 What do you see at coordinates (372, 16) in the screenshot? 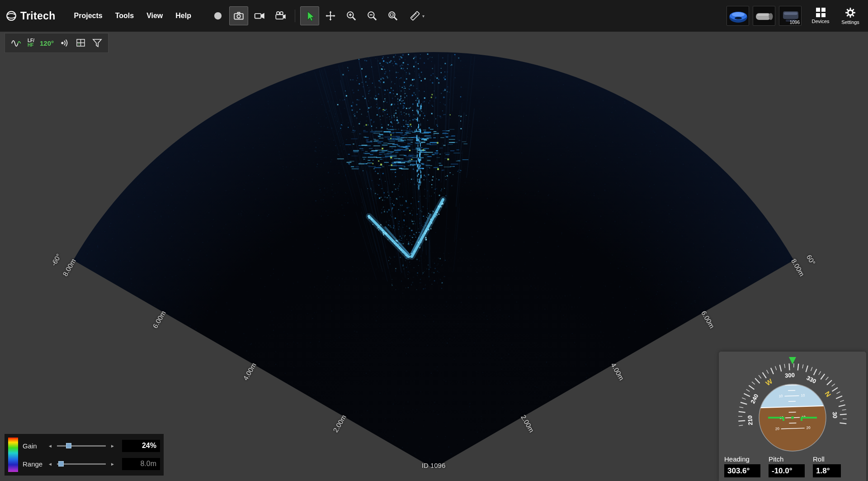
I see `zoom-out-icon` at bounding box center [372, 16].